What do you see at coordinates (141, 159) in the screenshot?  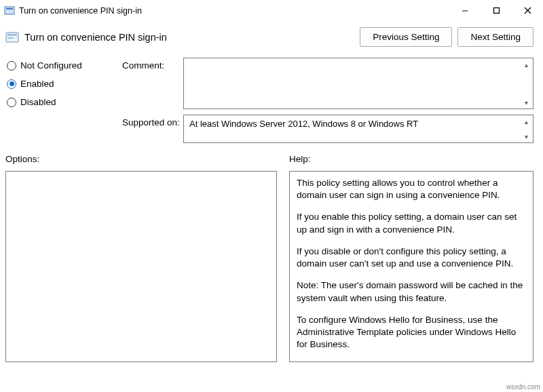 I see `options-label: Options:` at bounding box center [141, 159].